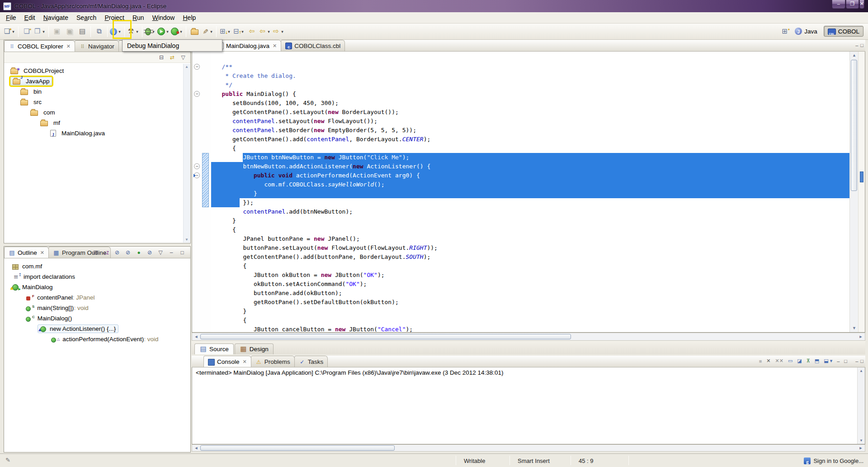  I want to click on run-button: ▾, so click(164, 32).